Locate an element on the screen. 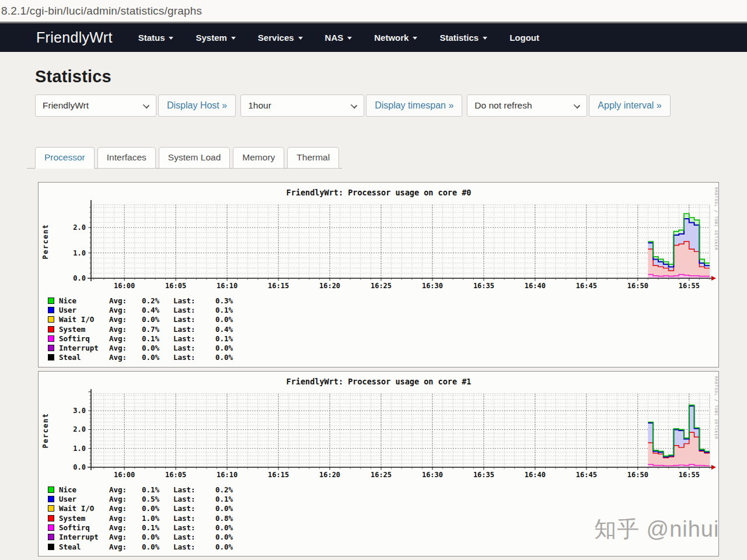 The height and width of the screenshot is (560, 747). svg-text: 1.0 is located at coordinates (79, 253).